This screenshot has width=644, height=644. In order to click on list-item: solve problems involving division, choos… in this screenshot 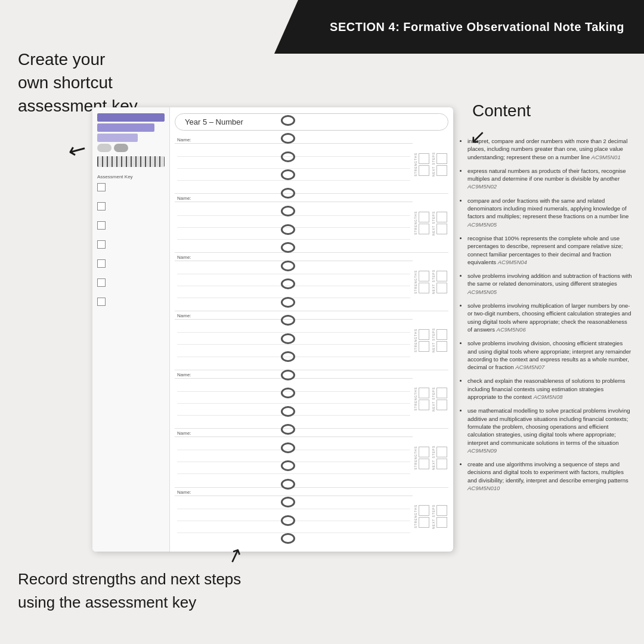, I will do `click(550, 355)`.